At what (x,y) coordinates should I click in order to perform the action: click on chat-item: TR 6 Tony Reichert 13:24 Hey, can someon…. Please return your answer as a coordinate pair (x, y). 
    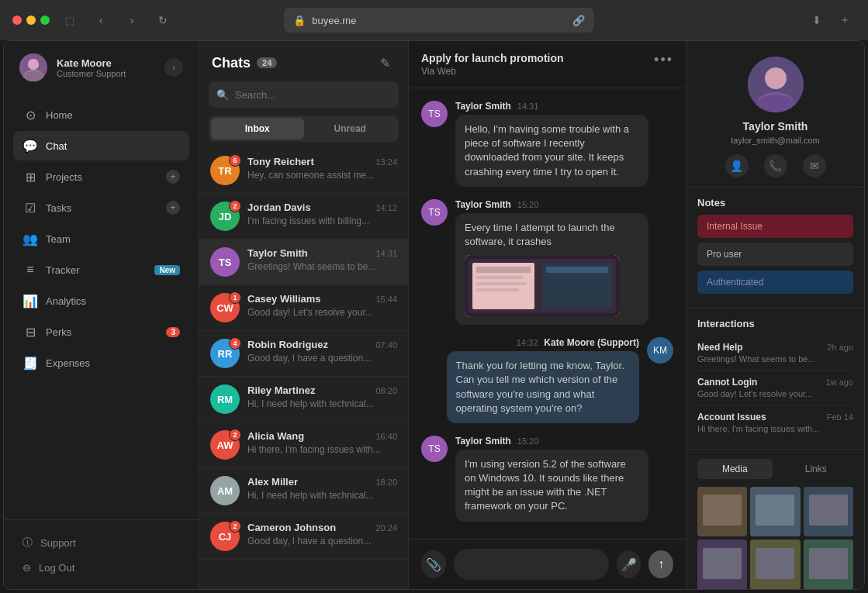
    Looking at the image, I should click on (304, 171).